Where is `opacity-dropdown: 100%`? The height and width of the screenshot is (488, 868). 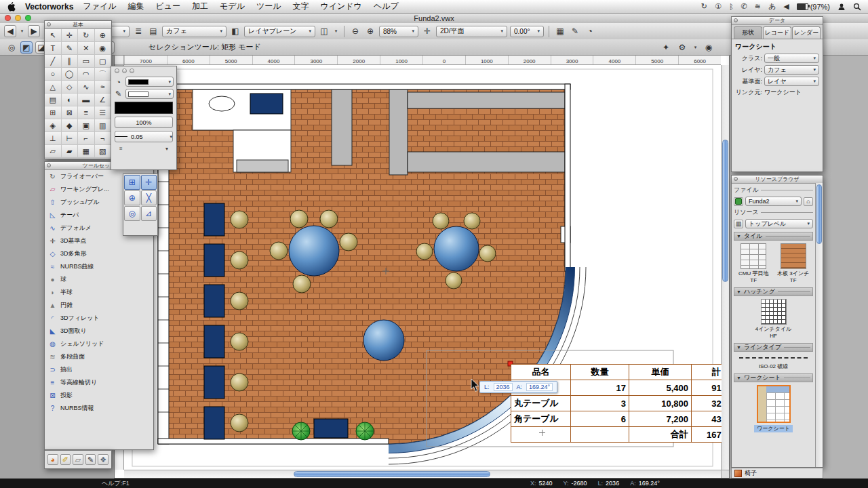 opacity-dropdown: 100% is located at coordinates (144, 122).